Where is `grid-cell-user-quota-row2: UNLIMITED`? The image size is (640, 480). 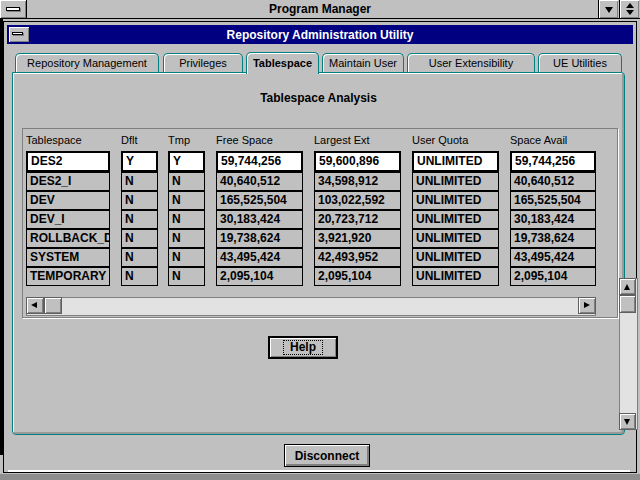 grid-cell-user-quota-row2: UNLIMITED is located at coordinates (456, 200).